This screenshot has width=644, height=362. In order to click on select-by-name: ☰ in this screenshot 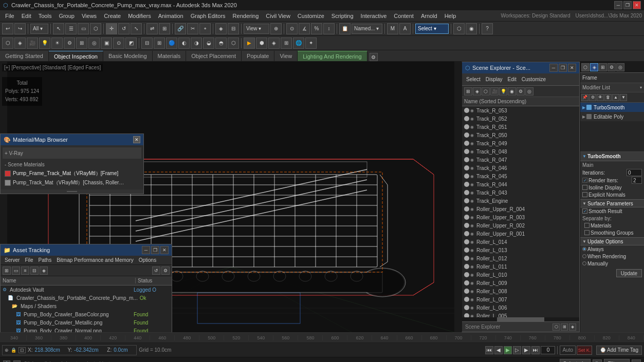, I will do `click(71, 29)`.